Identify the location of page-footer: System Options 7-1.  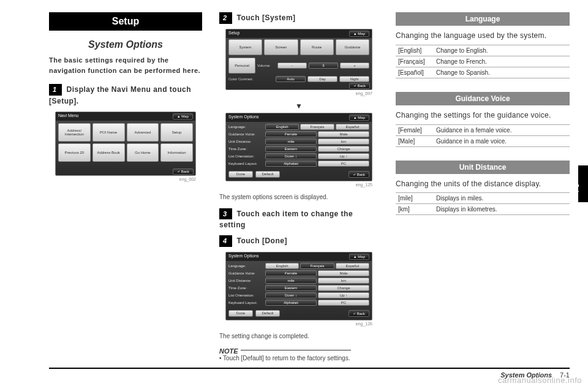
(309, 373).